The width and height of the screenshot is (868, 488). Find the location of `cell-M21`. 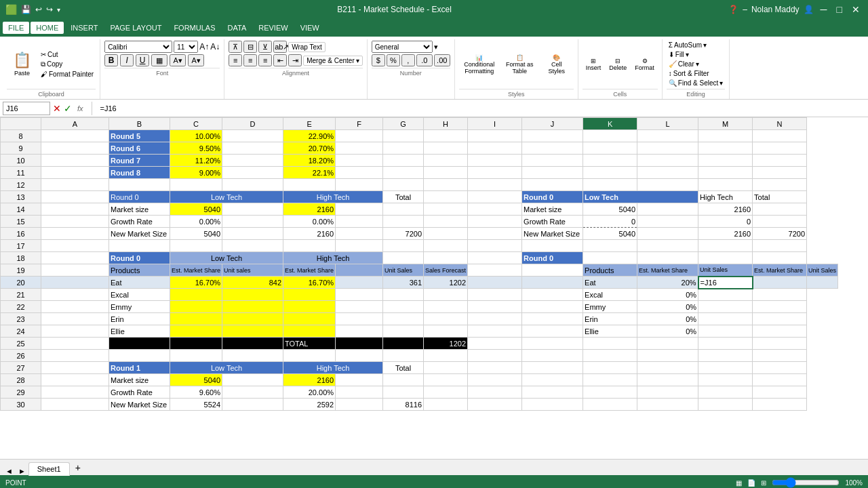

cell-M21 is located at coordinates (726, 295).